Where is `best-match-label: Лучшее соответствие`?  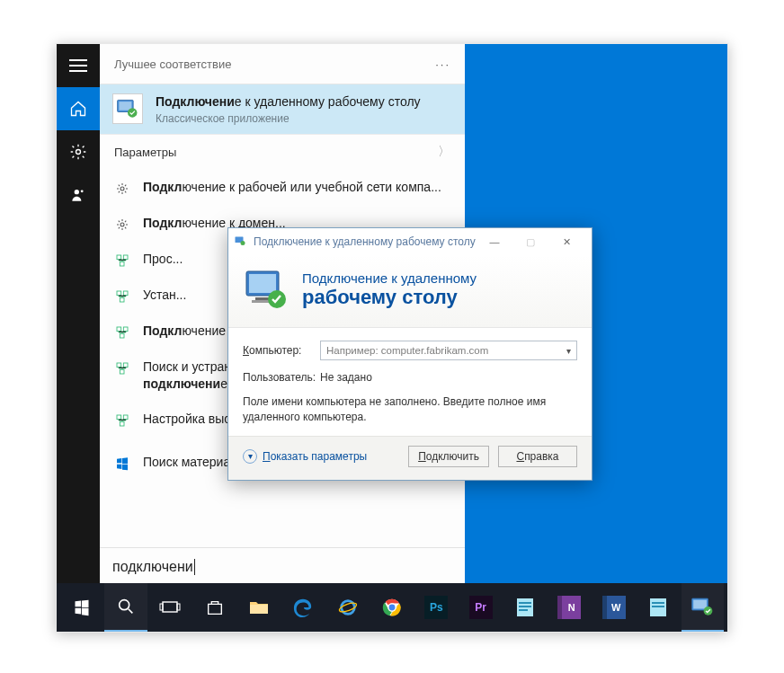 best-match-label: Лучшее соответствие is located at coordinates (173, 65).